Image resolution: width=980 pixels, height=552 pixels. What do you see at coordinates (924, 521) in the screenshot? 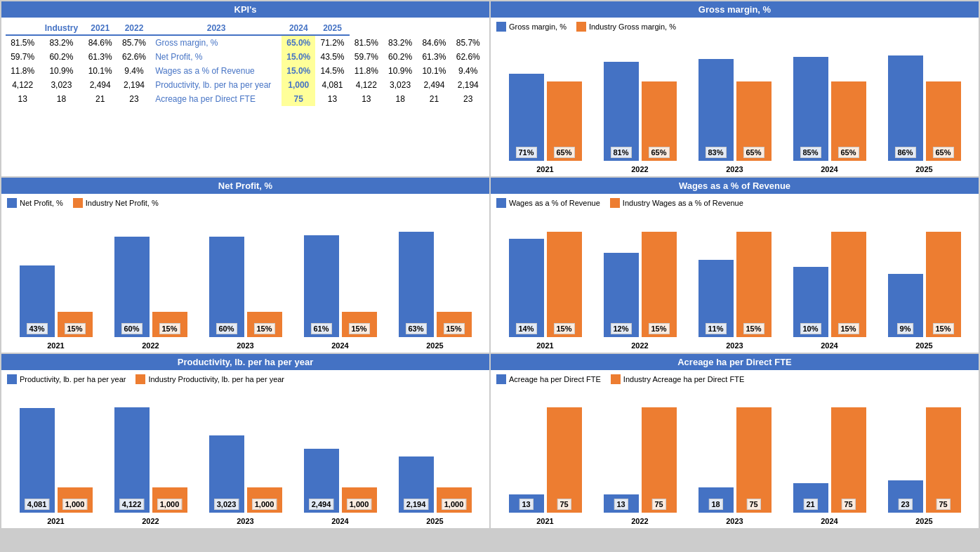
I see `bar-year-label: 2025` at bounding box center [924, 521].